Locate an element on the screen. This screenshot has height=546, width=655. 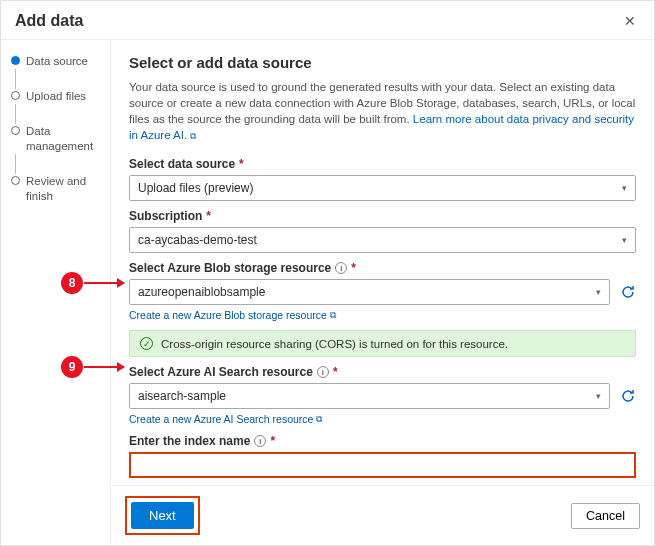
step-review-finish: Review and finish is located at coordinates (58, 189).